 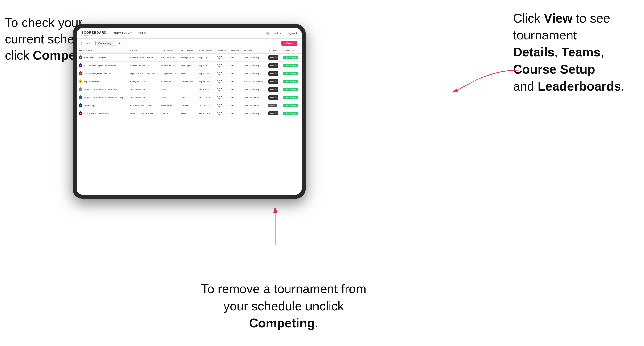 I want to click on annotation-top-right: Click View to see tournament Details, Te…, so click(x=576, y=52).